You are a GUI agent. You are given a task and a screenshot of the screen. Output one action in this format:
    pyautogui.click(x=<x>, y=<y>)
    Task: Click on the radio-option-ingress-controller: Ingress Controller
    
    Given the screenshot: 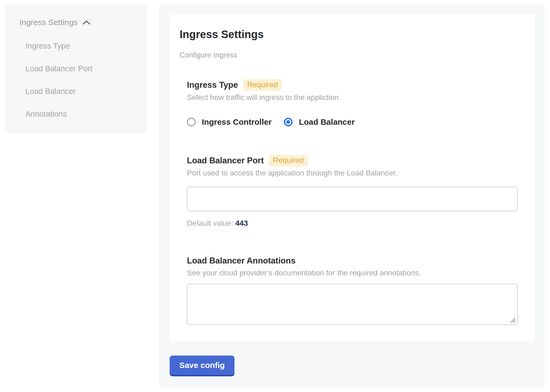 What is the action you would take?
    pyautogui.click(x=229, y=122)
    